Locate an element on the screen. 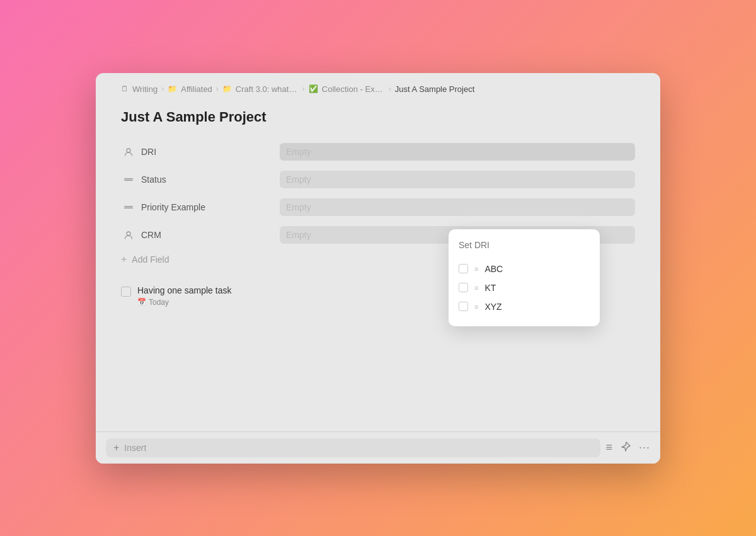 The height and width of the screenshot is (536, 756). breadcrumb-label-affiliated: Affiliated is located at coordinates (197, 89).